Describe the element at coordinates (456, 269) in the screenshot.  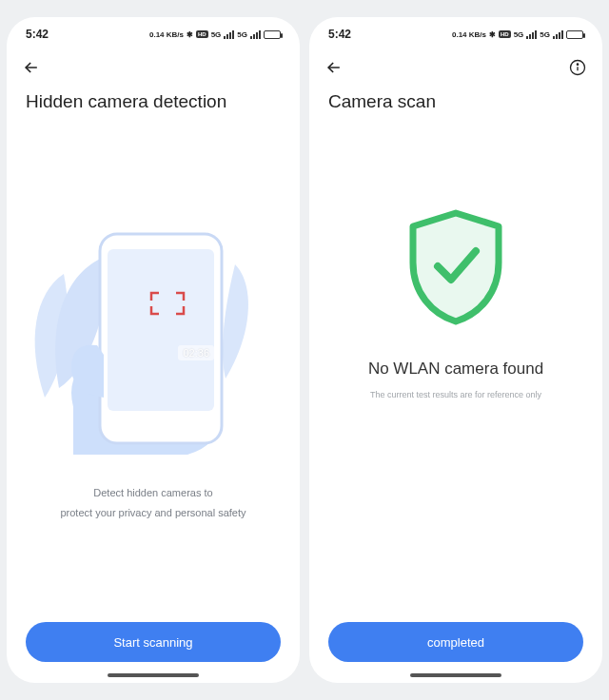
I see `shield-check-icon` at that location.